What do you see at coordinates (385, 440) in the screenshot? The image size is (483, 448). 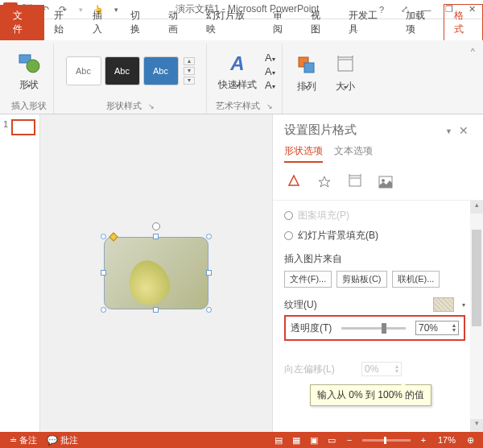 I see `zoom-slider-thumb` at bounding box center [385, 440].